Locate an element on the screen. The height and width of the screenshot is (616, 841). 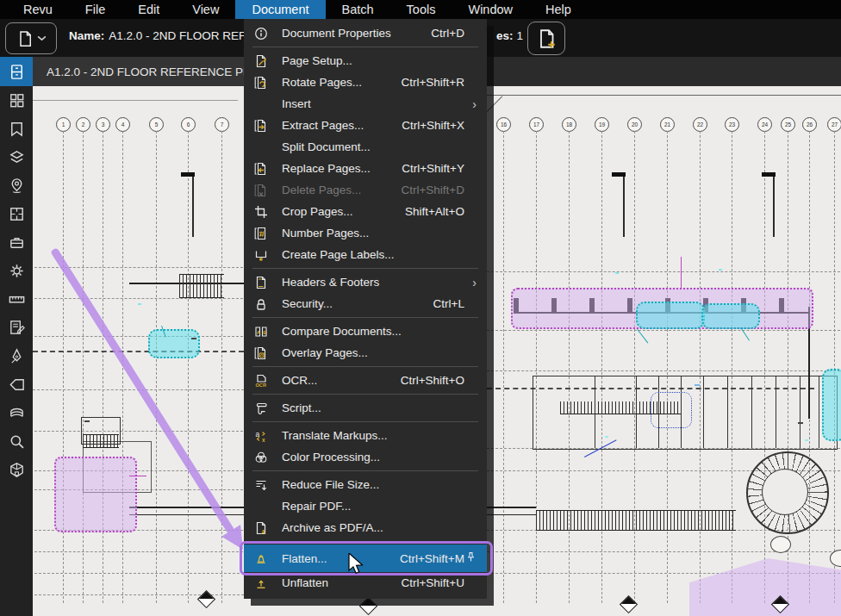
search-icon is located at coordinates (16, 441).